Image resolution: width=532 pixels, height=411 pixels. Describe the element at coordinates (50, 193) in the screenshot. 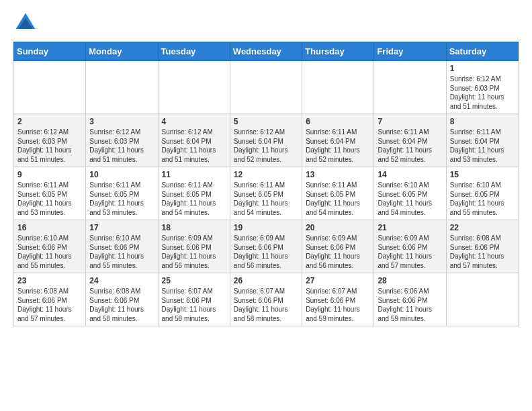

I see `calendar-cell: 9Sunrise: 6:11 AM Sunset: 6:05 PM Daylig…` at that location.